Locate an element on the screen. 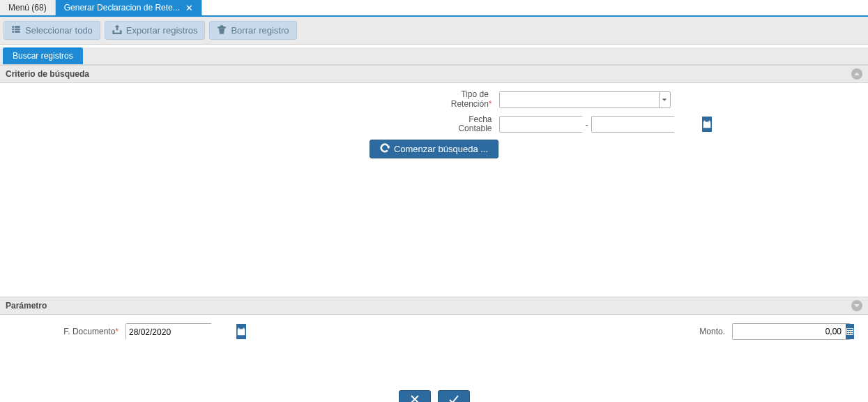 Image resolution: width=868 pixels, height=402 pixels. subtab-label: Buscar registros is located at coordinates (43, 56).